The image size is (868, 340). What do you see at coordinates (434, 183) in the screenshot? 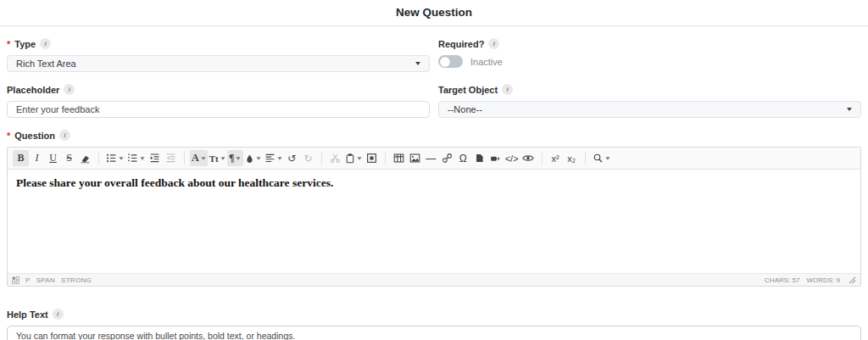
I see `question-text: Please share your overall feedback about…` at bounding box center [434, 183].